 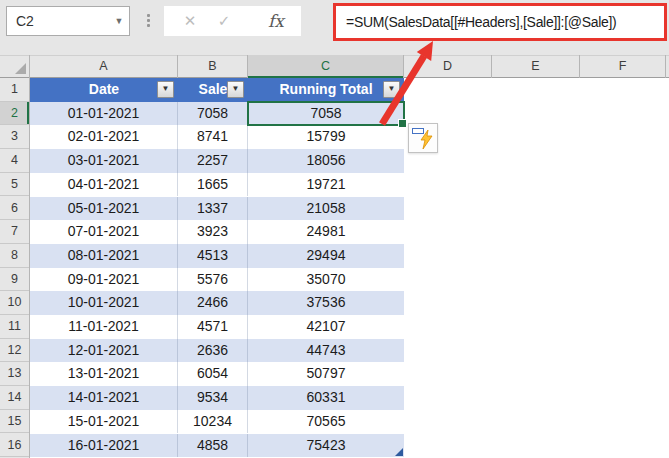 What do you see at coordinates (14, 161) in the screenshot?
I see `row-header-4: 4` at bounding box center [14, 161].